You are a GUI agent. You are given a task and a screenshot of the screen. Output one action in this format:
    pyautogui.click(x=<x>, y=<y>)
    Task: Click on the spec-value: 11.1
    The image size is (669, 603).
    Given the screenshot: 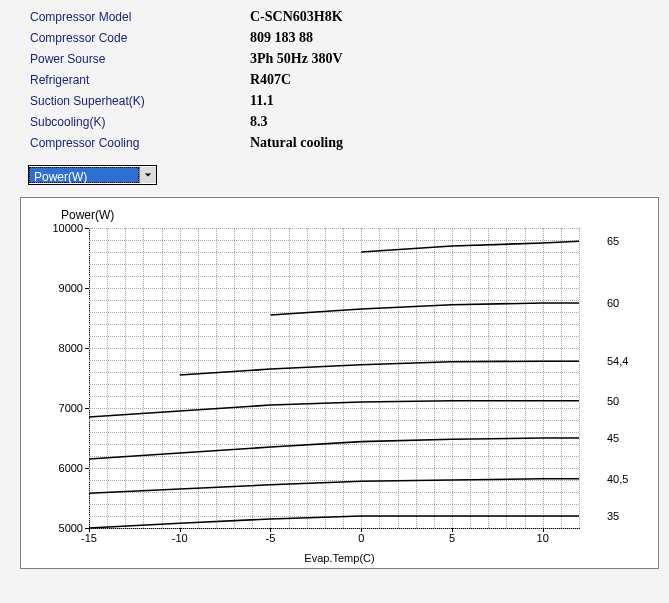 What is the action you would take?
    pyautogui.click(x=262, y=101)
    